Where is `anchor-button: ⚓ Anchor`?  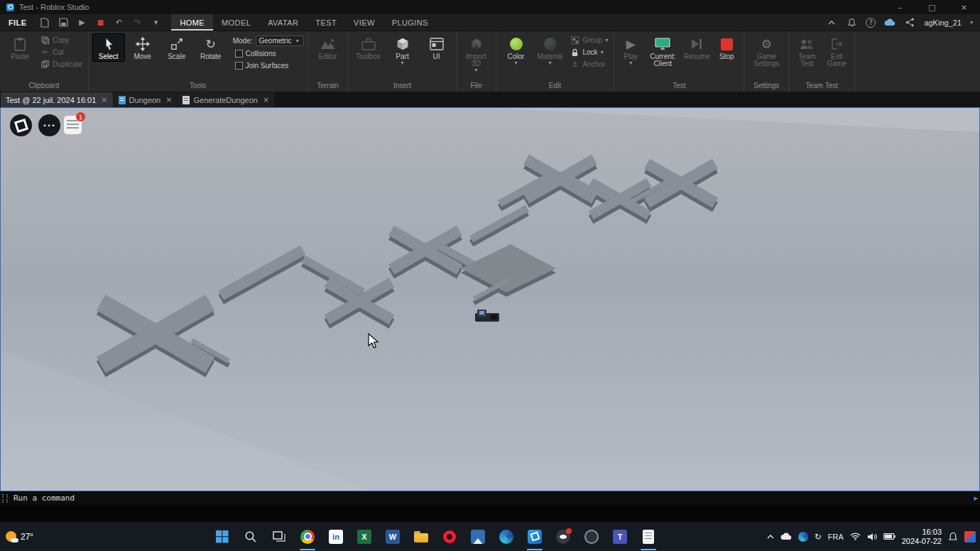 anchor-button: ⚓ Anchor is located at coordinates (589, 64).